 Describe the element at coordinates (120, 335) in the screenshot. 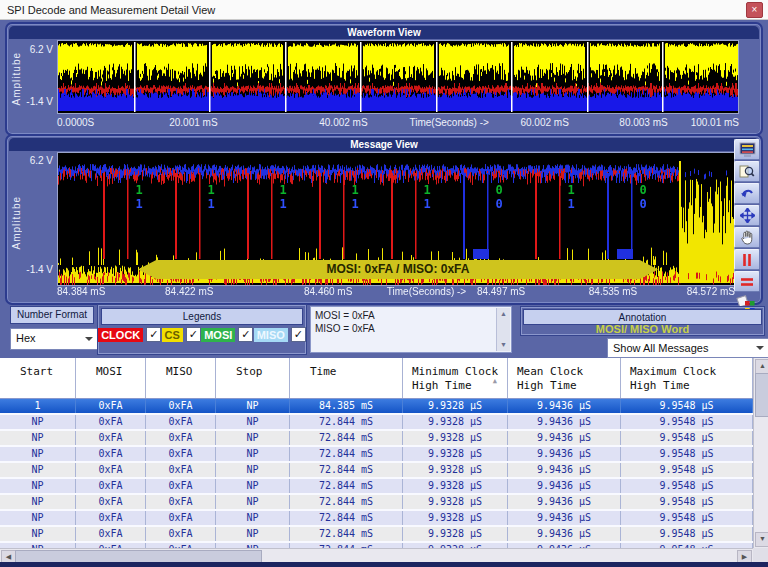

I see `legend-label: CLOCK` at that location.